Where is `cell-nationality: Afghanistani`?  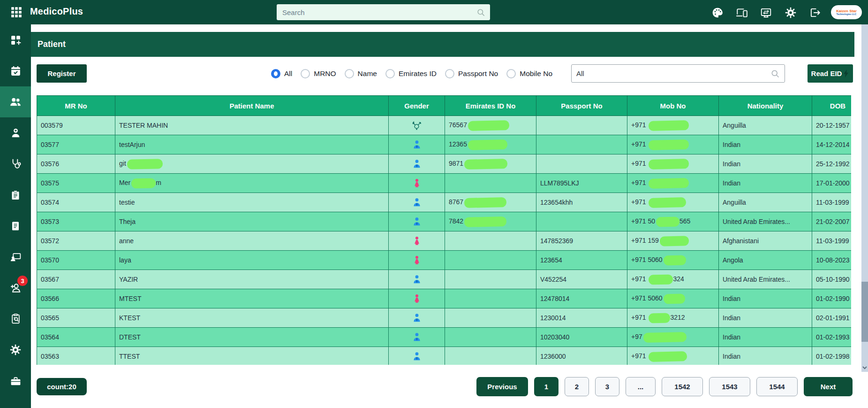 cell-nationality: Afghanistani is located at coordinates (765, 241).